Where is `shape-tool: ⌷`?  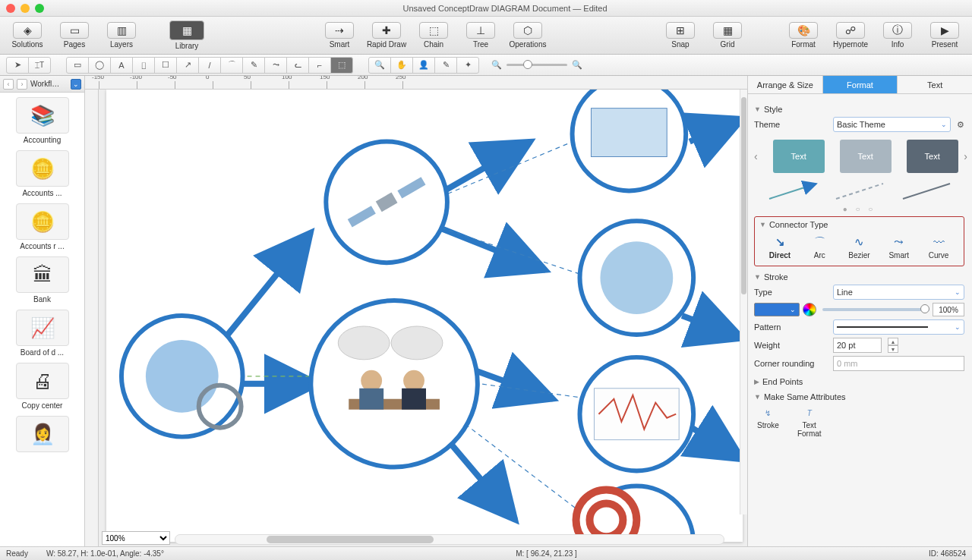 shape-tool: ⌷ is located at coordinates (144, 65).